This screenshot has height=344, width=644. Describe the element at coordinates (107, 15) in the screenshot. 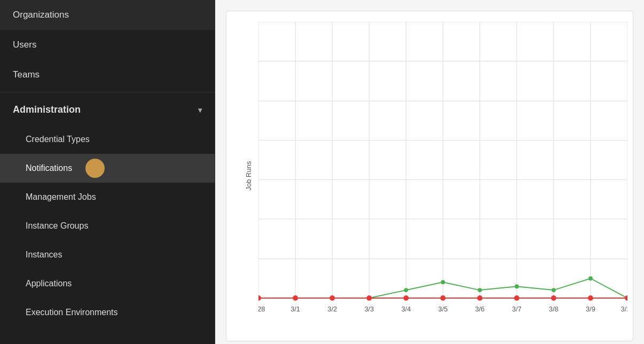

I see `sidebar-item-organizations: Organizations` at that location.